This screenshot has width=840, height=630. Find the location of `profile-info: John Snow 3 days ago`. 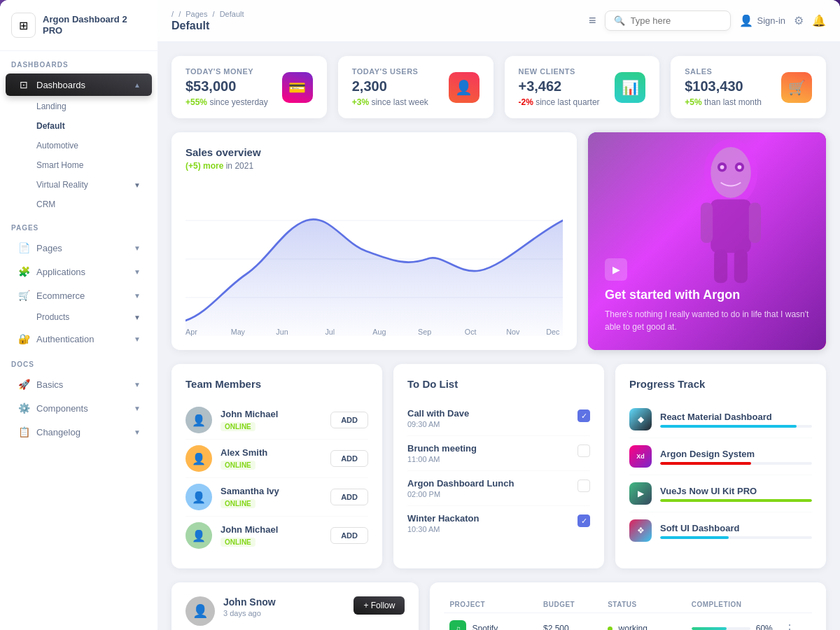

profile-info: John Snow 3 days ago is located at coordinates (284, 607).